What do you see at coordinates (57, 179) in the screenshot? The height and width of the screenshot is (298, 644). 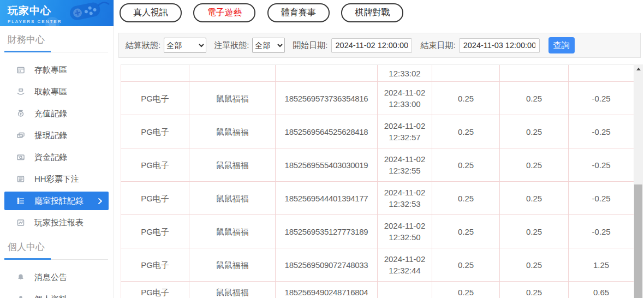 I see `sidebar-item-lottery-bet: HH彩票下注` at bounding box center [57, 179].